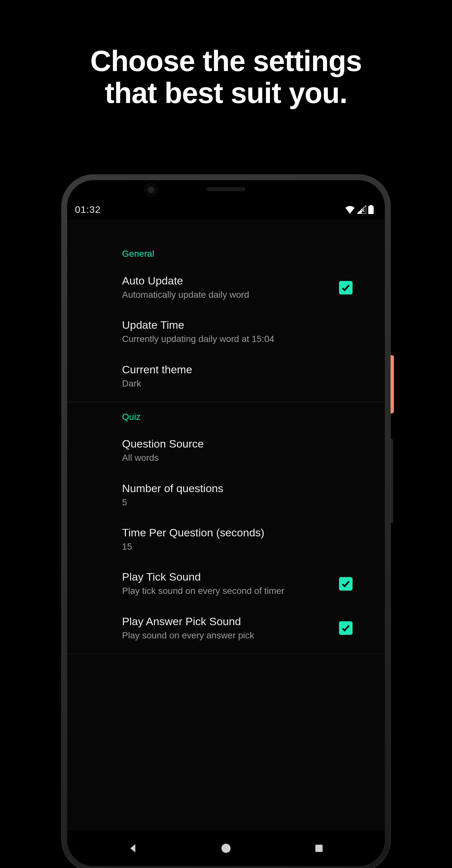  I want to click on row-question-source: Question Source All words, so click(226, 451).